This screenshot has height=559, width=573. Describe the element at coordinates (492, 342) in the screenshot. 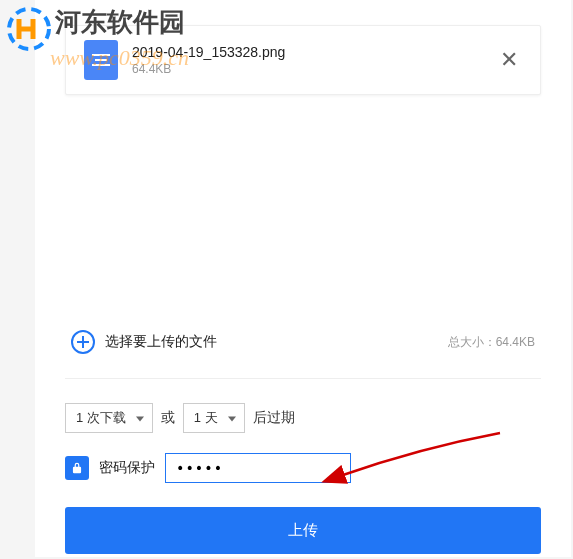

I see `total-size: 总大小：64.4KB` at that location.